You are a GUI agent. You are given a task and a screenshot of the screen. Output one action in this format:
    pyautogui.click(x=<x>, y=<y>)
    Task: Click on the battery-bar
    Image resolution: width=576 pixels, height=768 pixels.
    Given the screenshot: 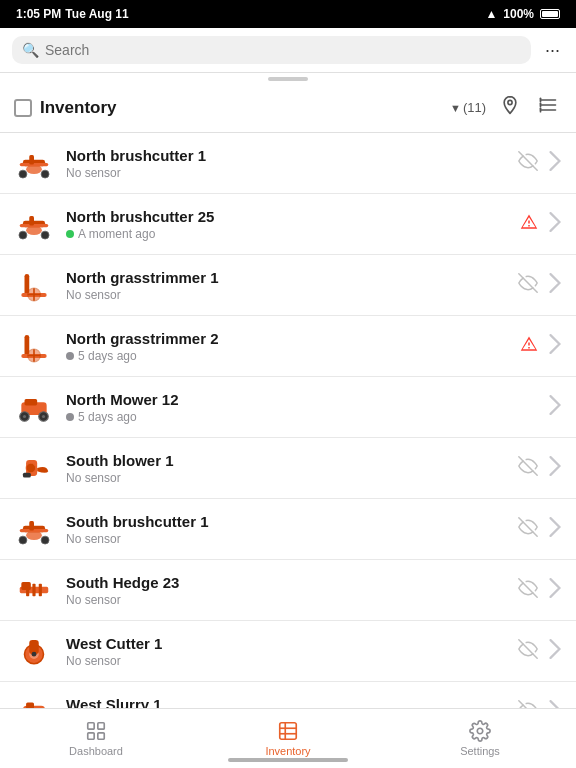 What is the action you would take?
    pyautogui.click(x=550, y=14)
    